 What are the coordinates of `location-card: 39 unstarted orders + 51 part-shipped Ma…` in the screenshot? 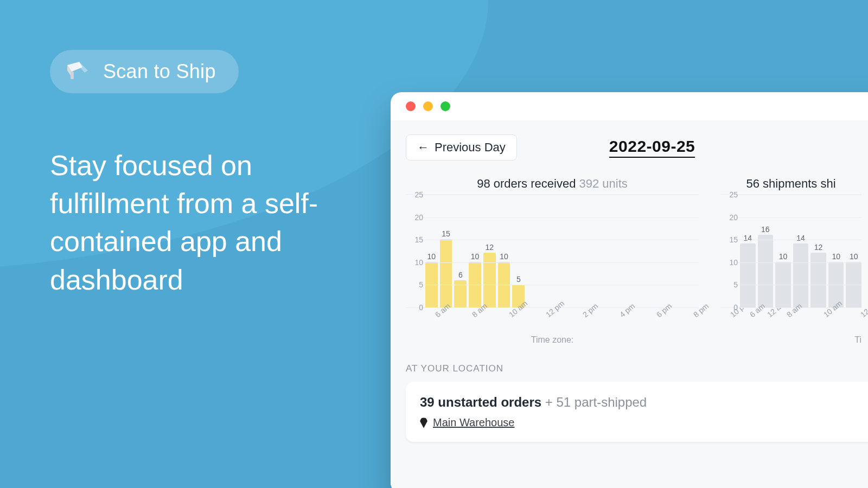 It's located at (637, 412).